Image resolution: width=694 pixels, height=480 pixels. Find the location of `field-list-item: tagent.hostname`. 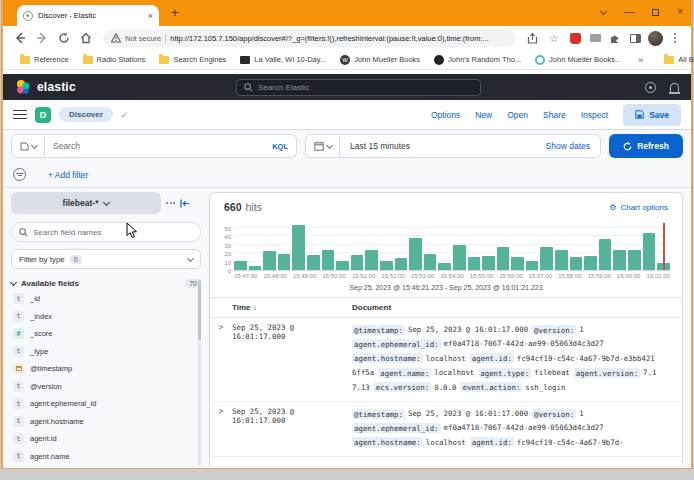

field-list-item: tagent.hostname is located at coordinates (106, 422).